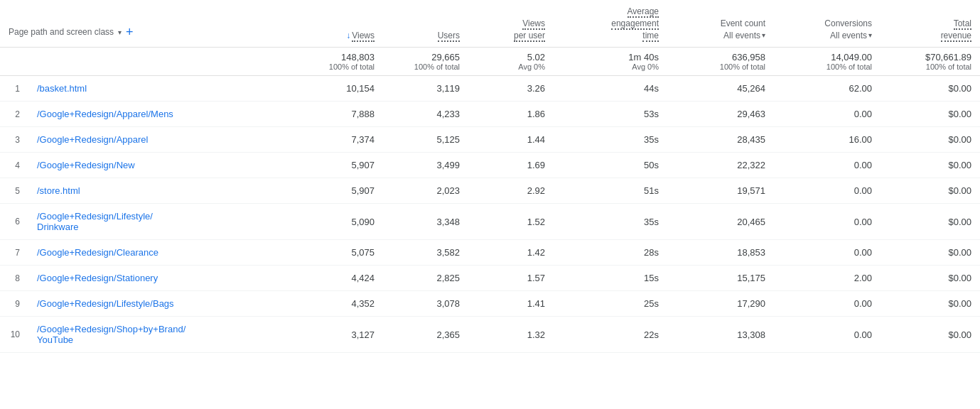  Describe the element at coordinates (490, 114) in the screenshot. I see `table-row: 2 /Google+Redesign/Apparel/Mens 7,888 4,…` at that location.